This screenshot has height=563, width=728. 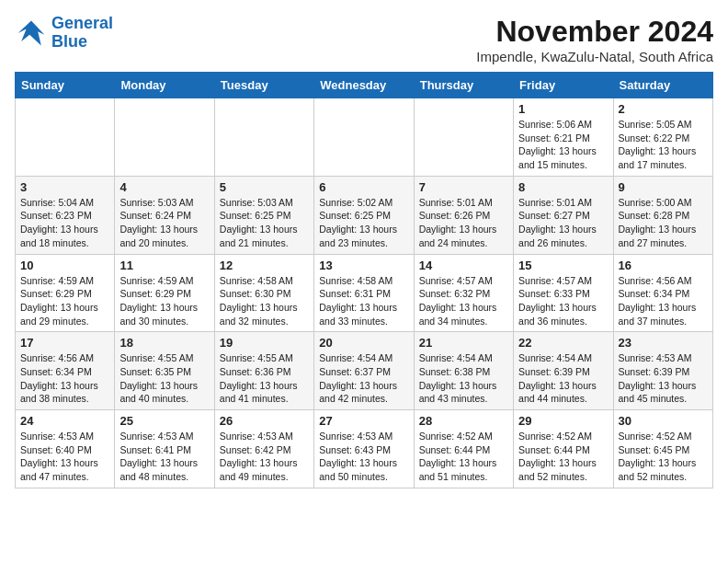 I want to click on day-number: 30, so click(x=664, y=421).